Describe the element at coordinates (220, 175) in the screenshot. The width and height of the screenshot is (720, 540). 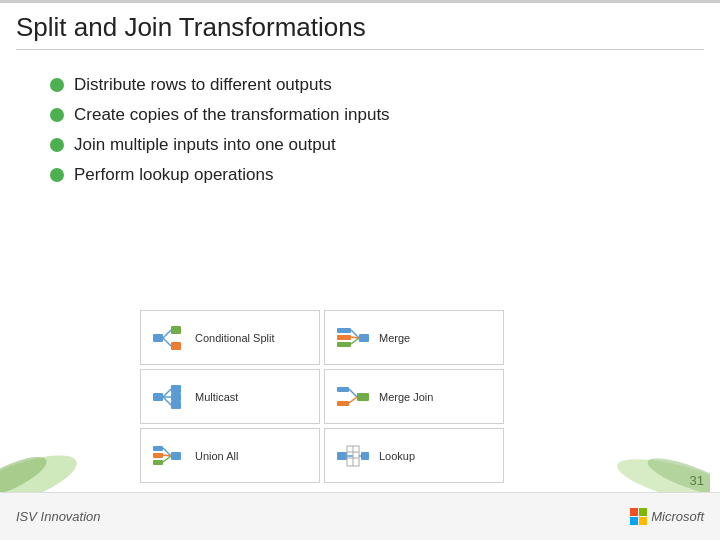
I see `bullet-item-b4: Perform lookup operations` at that location.